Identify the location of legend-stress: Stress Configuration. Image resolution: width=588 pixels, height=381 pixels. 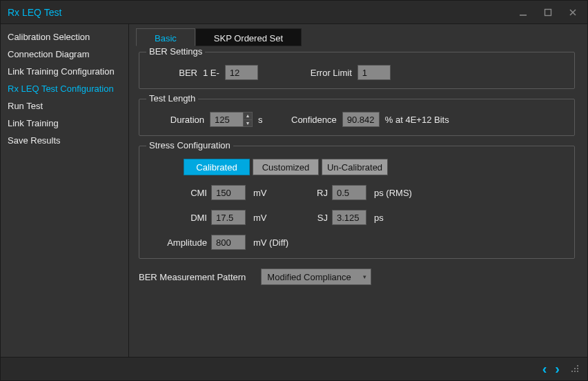
(190, 145).